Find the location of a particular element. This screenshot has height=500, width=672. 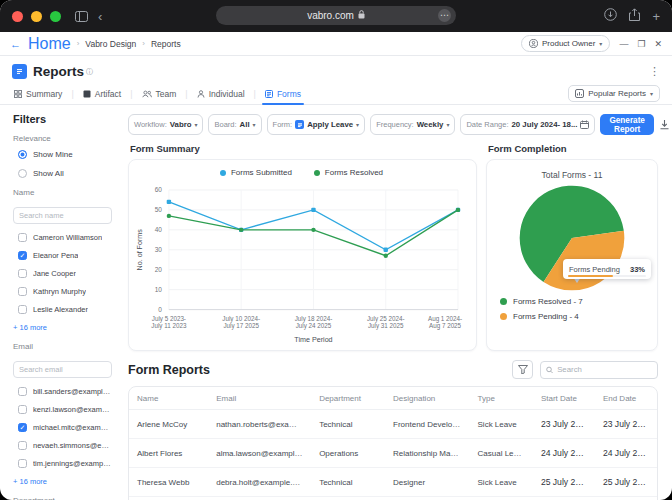

table-search is located at coordinates (599, 370).